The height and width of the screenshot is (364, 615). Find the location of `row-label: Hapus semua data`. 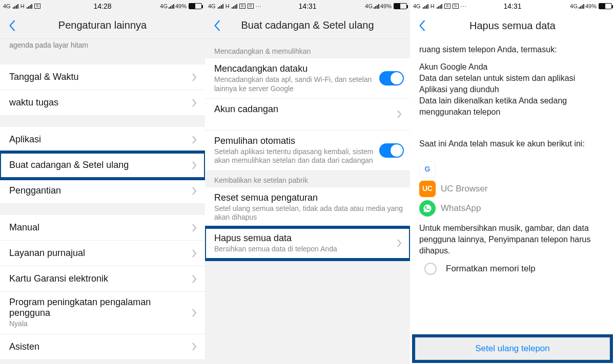

row-label: Hapus semua data is located at coordinates (304, 239).